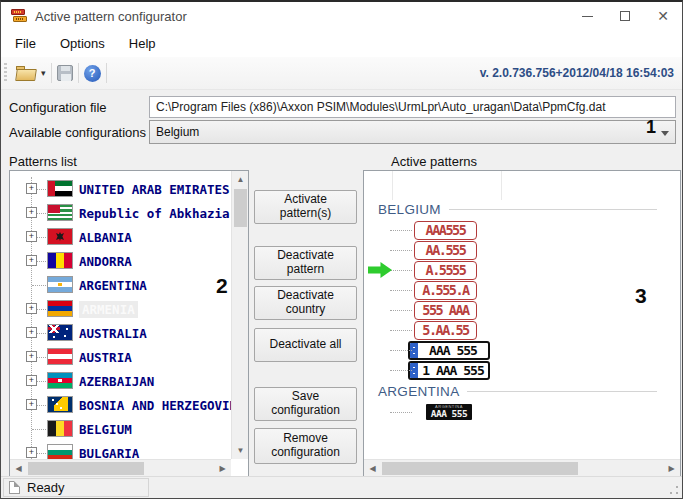  What do you see at coordinates (60, 236) in the screenshot?
I see `flag-albania-icon` at bounding box center [60, 236].